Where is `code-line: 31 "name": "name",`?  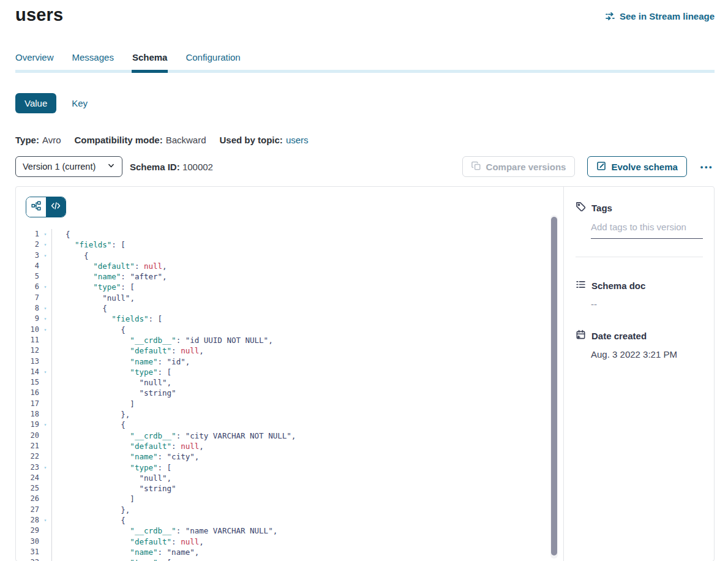 code-line: 31 "name": "name", is located at coordinates (290, 552).